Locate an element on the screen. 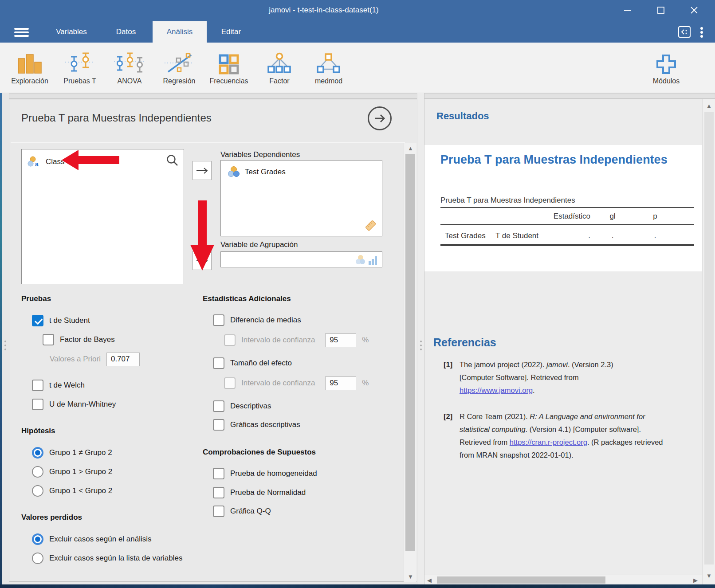 The height and width of the screenshot is (588, 715). section-hipotesis: Hipótesis is located at coordinates (38, 431).